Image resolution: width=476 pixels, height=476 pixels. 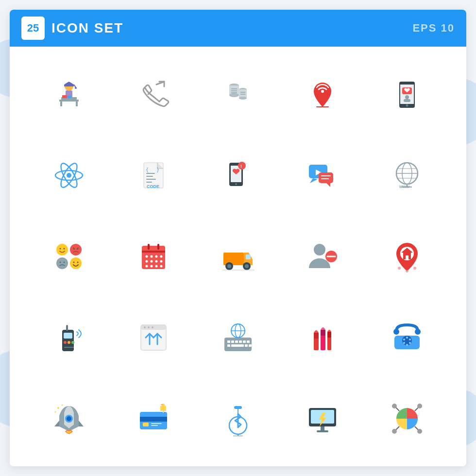 I want to click on icon-cell-mobile-chat, so click(x=407, y=94).